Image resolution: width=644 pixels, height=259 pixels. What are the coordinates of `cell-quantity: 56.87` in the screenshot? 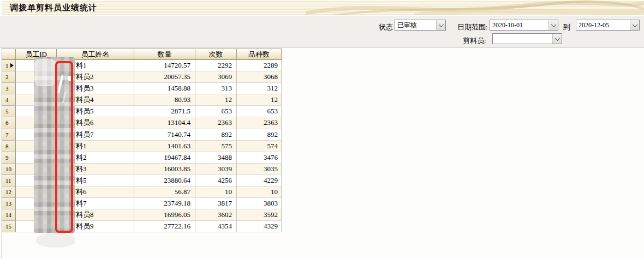 It's located at (165, 192).